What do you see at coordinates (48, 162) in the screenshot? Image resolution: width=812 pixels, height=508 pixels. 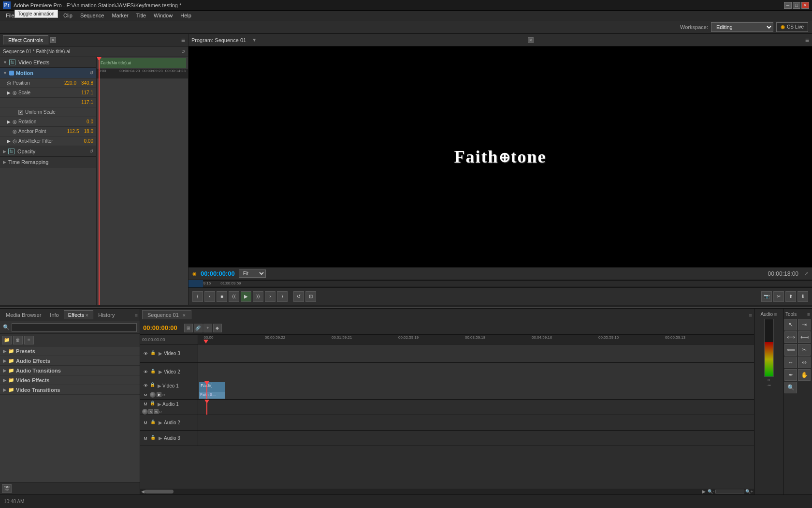 I see `time-remapping-header: ▶ Time Remapping` at bounding box center [48, 162].